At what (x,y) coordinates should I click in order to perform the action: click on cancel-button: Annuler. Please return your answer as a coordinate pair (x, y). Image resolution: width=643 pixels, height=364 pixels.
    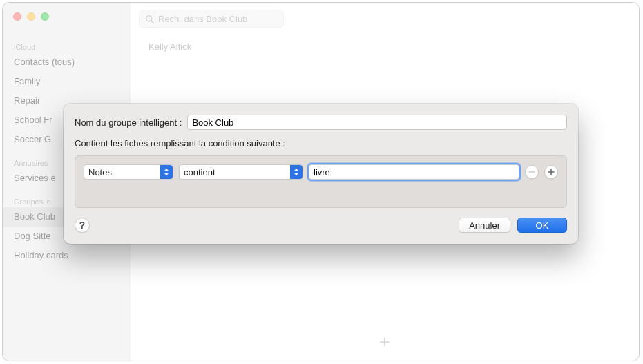
    Looking at the image, I should click on (485, 225).